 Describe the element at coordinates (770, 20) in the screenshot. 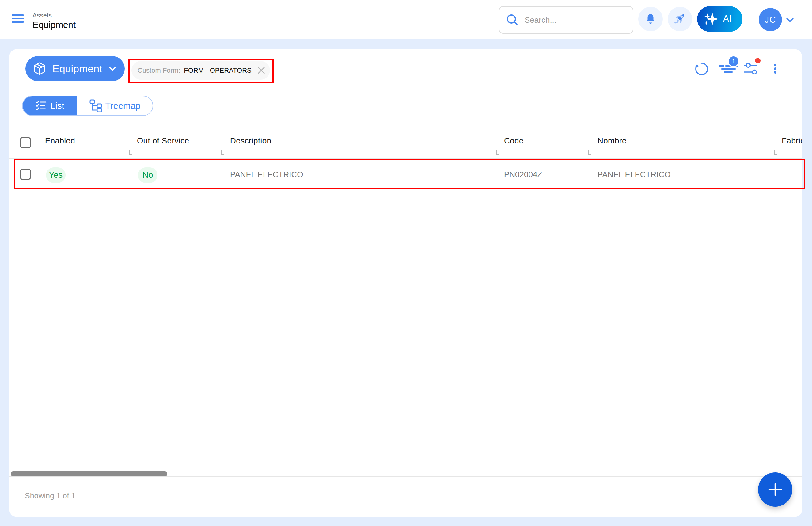

I see `avatar-initials: JC` at that location.